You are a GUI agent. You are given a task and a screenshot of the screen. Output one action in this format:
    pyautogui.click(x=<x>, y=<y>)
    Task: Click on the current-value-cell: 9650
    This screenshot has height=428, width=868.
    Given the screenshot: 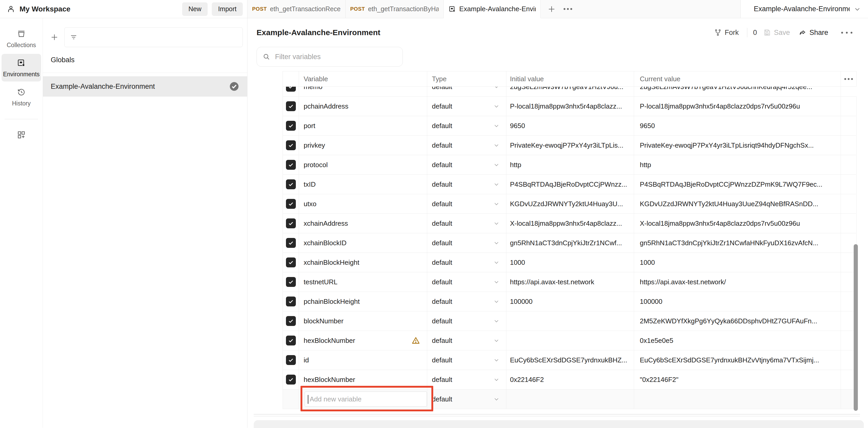 What is the action you would take?
    pyautogui.click(x=738, y=125)
    